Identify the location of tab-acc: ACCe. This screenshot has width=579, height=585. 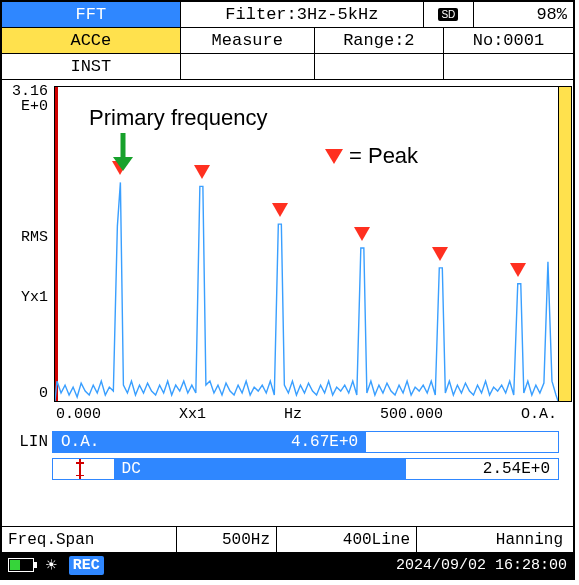
(92, 40).